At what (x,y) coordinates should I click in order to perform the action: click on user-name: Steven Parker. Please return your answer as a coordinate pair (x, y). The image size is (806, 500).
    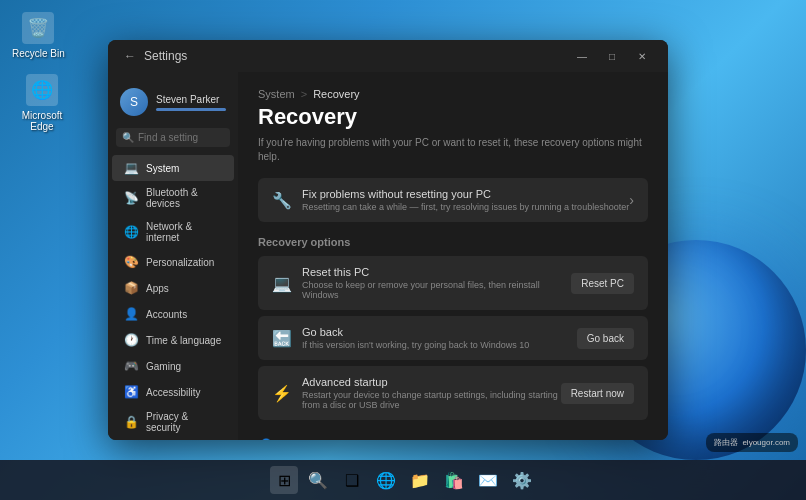
    Looking at the image, I should click on (191, 100).